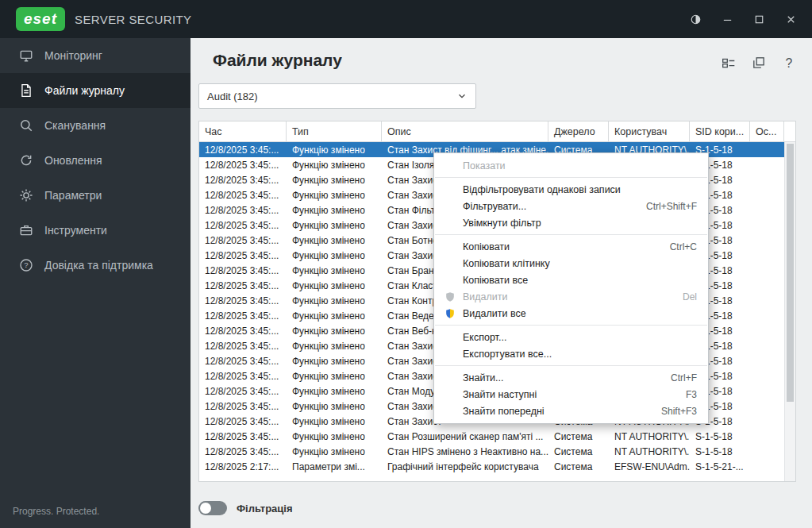  What do you see at coordinates (571, 222) in the screenshot?
I see `menu-item: Увімкнути фільтр` at bounding box center [571, 222].